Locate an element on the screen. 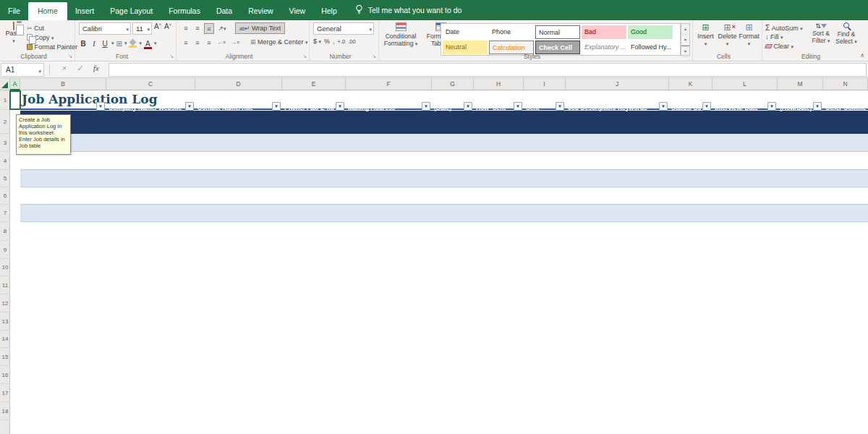 The image size is (868, 434). insert-cells-button: ⊞ Insert ▾ is located at coordinates (706, 35).